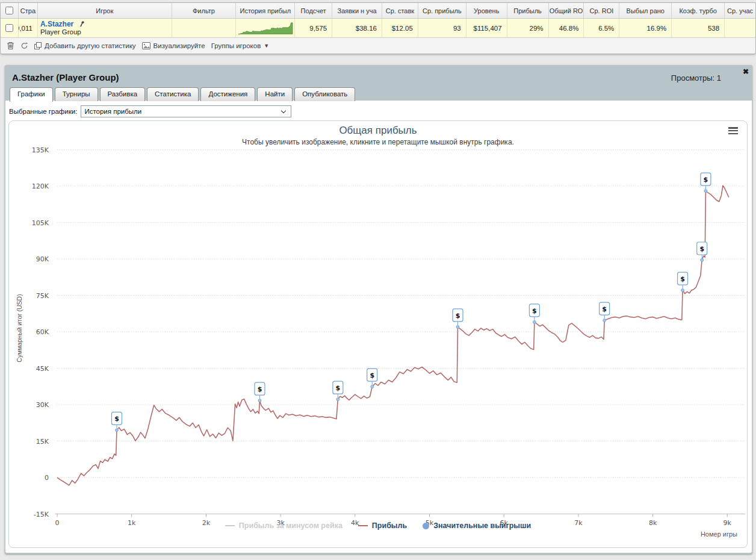 The width and height of the screenshot is (756, 560). I want to click on stat-value: 29%, so click(537, 28).